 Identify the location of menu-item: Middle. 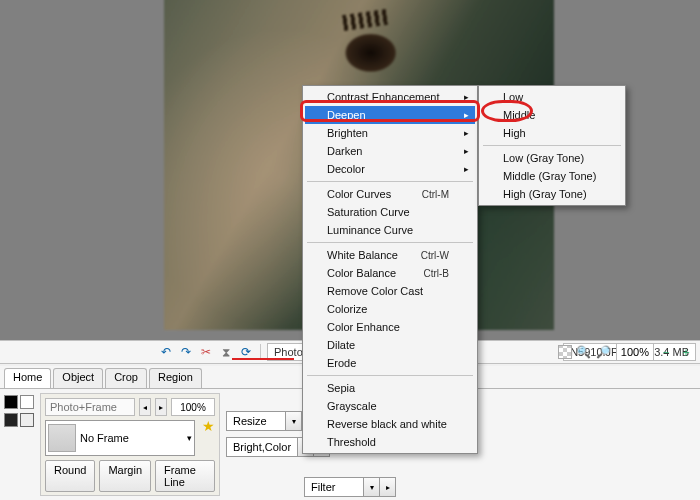
(552, 115).